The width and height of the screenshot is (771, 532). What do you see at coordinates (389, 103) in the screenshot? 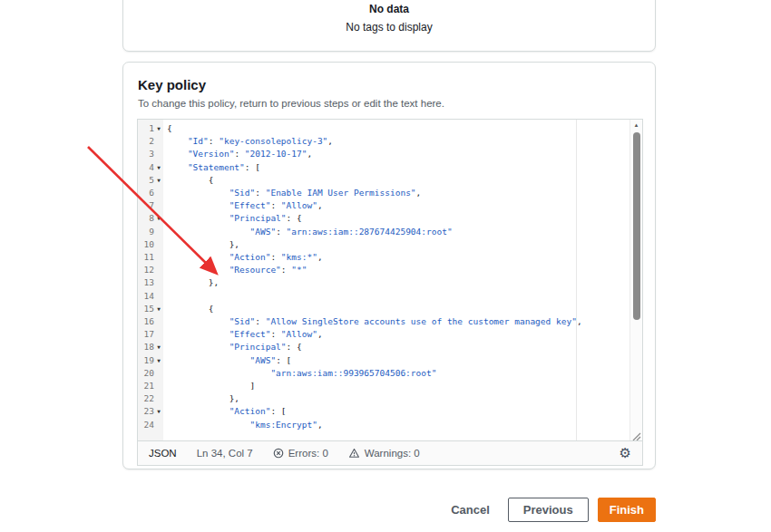
I see `key-policy-description: To change this policy, return to previou…` at bounding box center [389, 103].